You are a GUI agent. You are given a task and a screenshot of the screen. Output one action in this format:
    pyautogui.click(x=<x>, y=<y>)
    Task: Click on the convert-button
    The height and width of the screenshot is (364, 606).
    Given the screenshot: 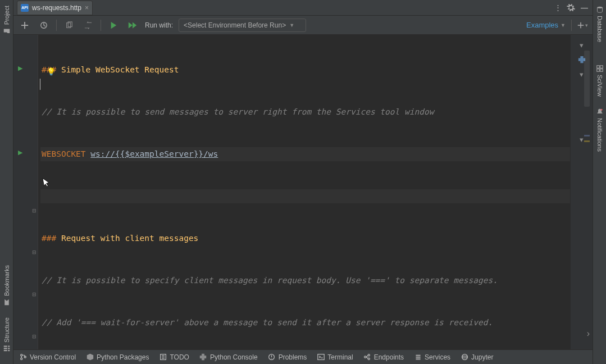 What is the action you would take?
    pyautogui.click(x=88, y=25)
    